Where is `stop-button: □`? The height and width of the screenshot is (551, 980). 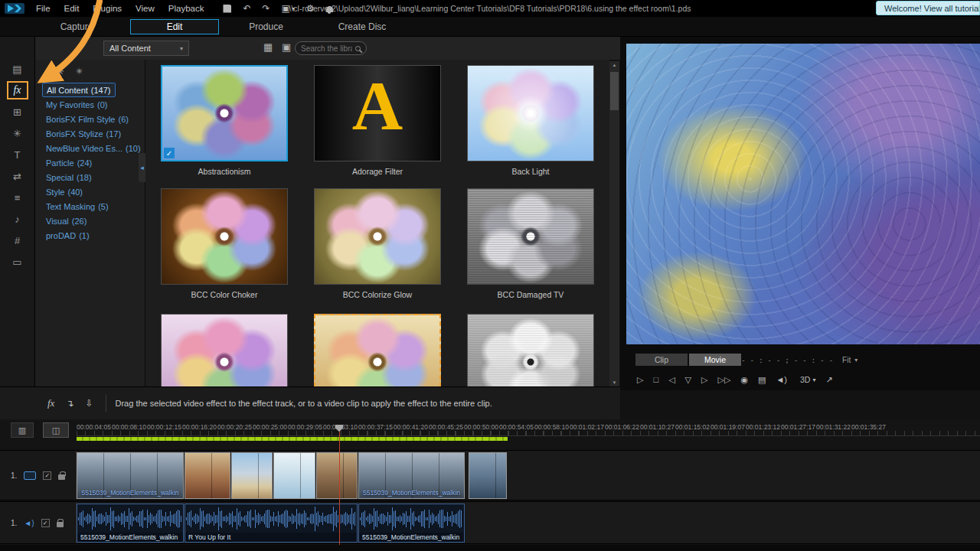 stop-button: □ is located at coordinates (655, 380).